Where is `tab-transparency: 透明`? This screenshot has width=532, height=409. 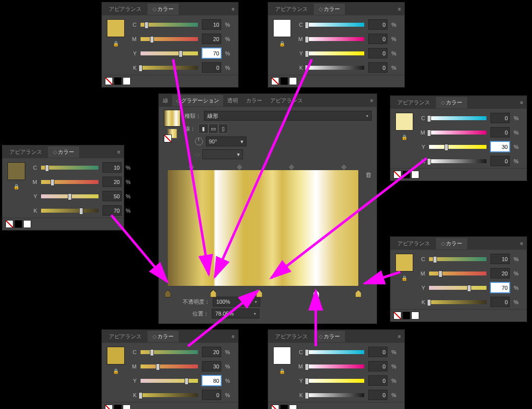 tab-transparency: 透明 is located at coordinates (233, 101).